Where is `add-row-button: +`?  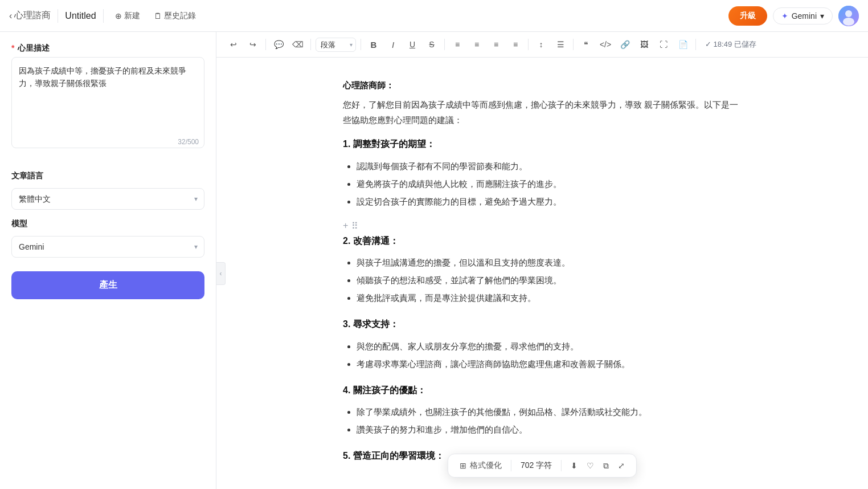
add-row-button: + is located at coordinates (345, 226).